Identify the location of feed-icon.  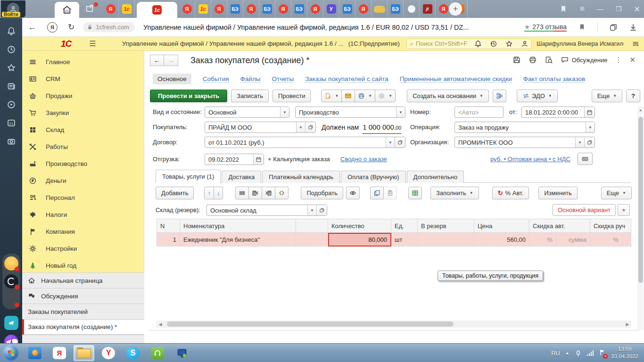
(11, 86).